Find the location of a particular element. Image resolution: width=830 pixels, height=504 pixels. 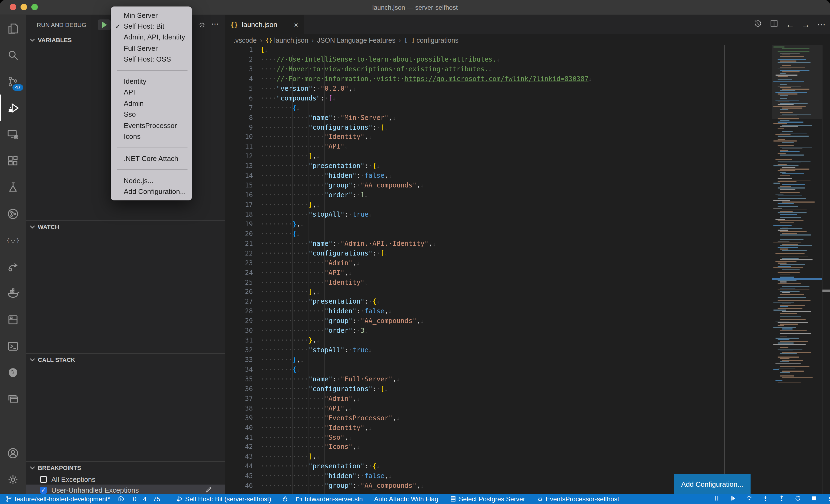

minimize-window-button is located at coordinates (24, 7).